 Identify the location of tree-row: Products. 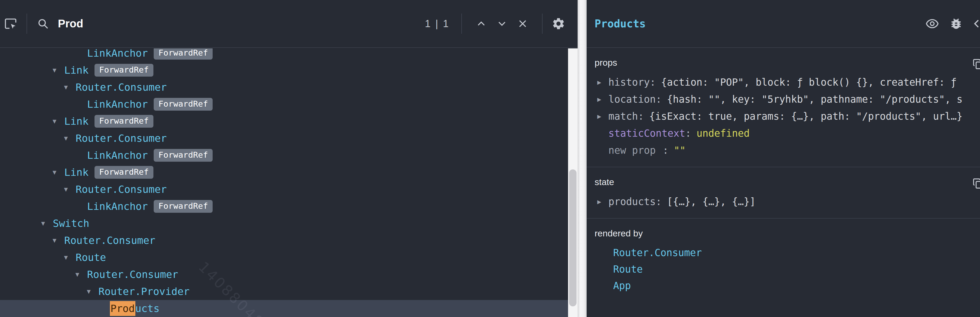
(284, 309).